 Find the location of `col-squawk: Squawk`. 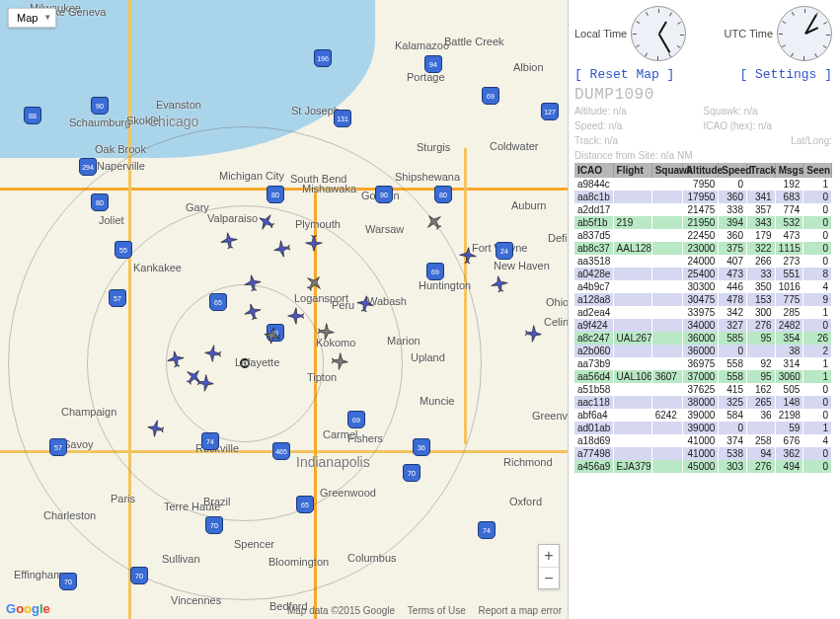

col-squawk: Squawk is located at coordinates (667, 170).